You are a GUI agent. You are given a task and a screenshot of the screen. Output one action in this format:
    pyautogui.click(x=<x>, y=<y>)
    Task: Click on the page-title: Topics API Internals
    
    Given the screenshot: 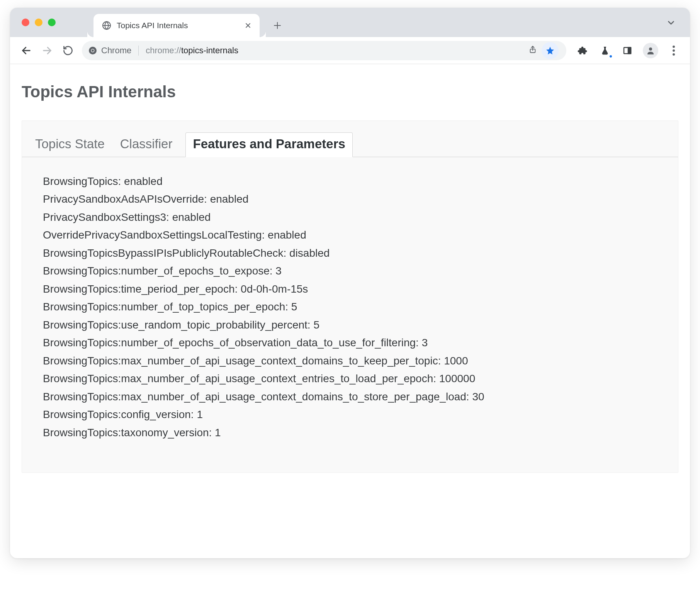 What is the action you would take?
    pyautogui.click(x=350, y=92)
    